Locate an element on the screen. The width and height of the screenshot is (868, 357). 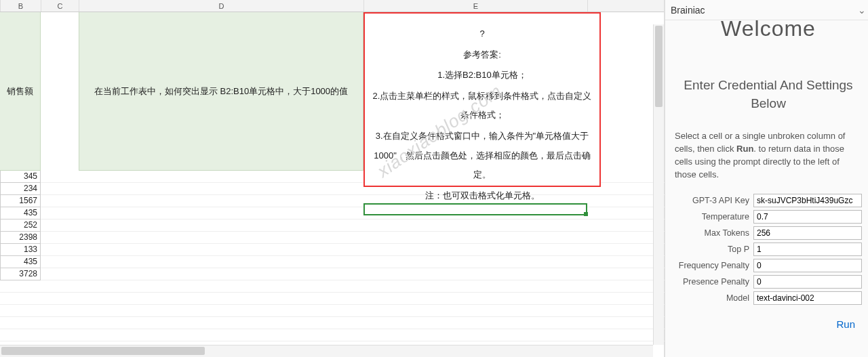
answer-step-1: 1.选择B2:B10单元格； is located at coordinates (482, 76).